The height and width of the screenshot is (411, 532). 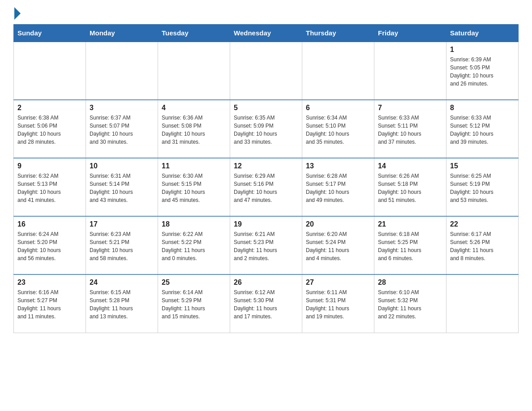 I want to click on calendar-cell: 23Sunrise: 6:16 AM Sunset: 5:27 PM Dayli…, so click(x=50, y=304).